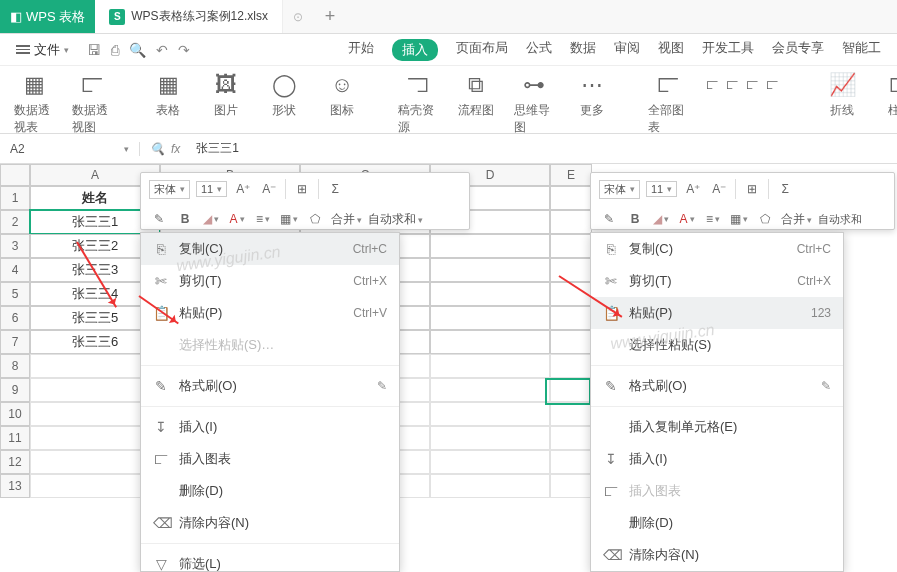 This screenshot has width=897, height=572. What do you see at coordinates (237, 219) in the screenshot?
I see `font-color-icon: A` at bounding box center [237, 219].